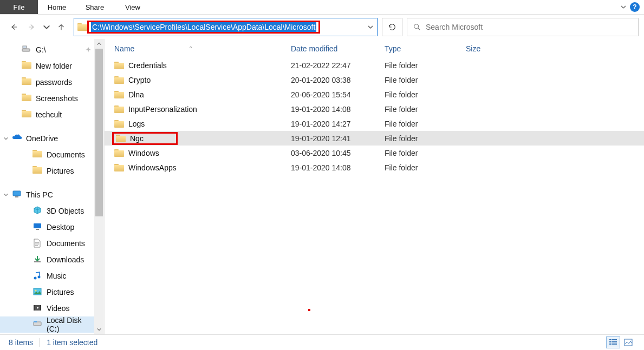  Describe the element at coordinates (99, 329) in the screenshot. I see `scroll-down-icon` at that location.